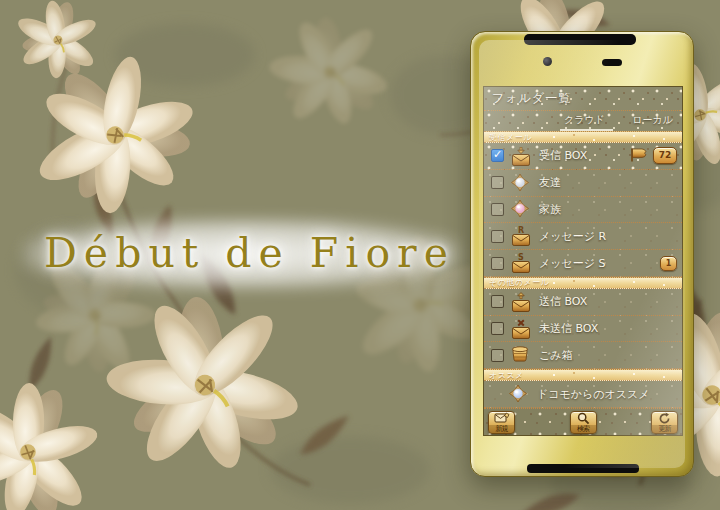  Describe the element at coordinates (668, 264) in the screenshot. I see `unread-badge: 1` at that location.